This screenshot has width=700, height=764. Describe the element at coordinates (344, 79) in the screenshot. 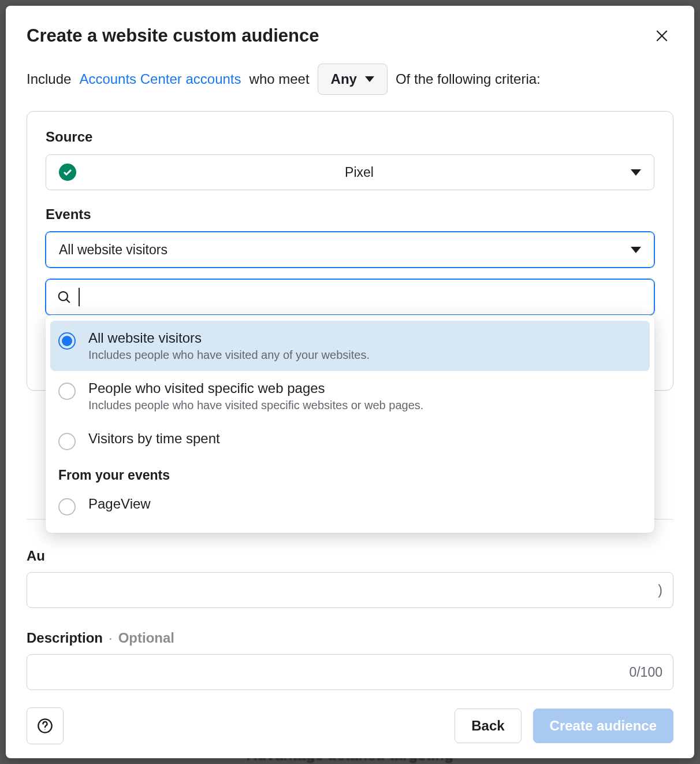

I see `match-type-value: Any` at that location.